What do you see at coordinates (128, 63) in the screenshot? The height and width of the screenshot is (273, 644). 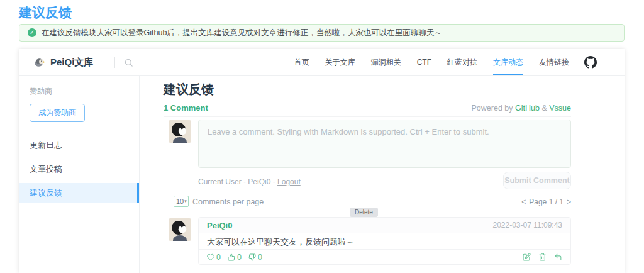 I see `search-icon` at bounding box center [128, 63].